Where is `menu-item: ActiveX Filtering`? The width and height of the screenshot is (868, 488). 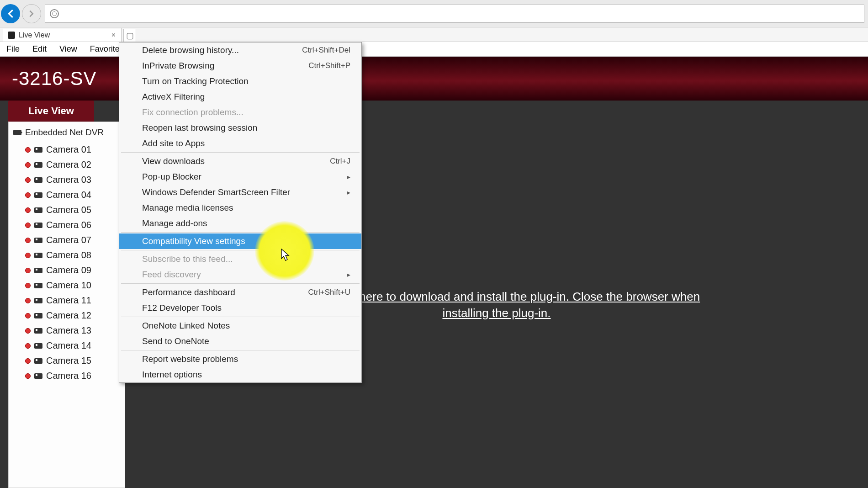
menu-item: ActiveX Filtering is located at coordinates (240, 97).